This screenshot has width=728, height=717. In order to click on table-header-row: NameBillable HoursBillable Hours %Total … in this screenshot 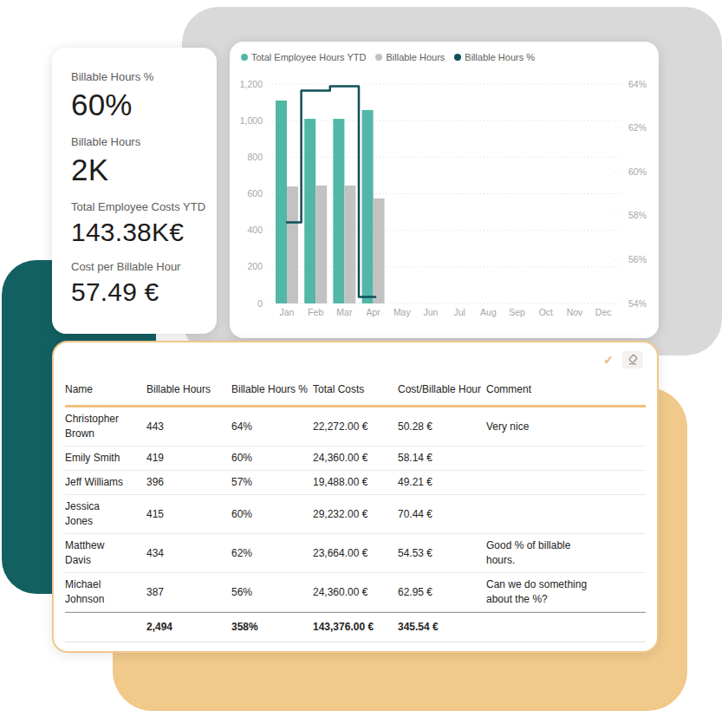, I will do `click(355, 392)`.